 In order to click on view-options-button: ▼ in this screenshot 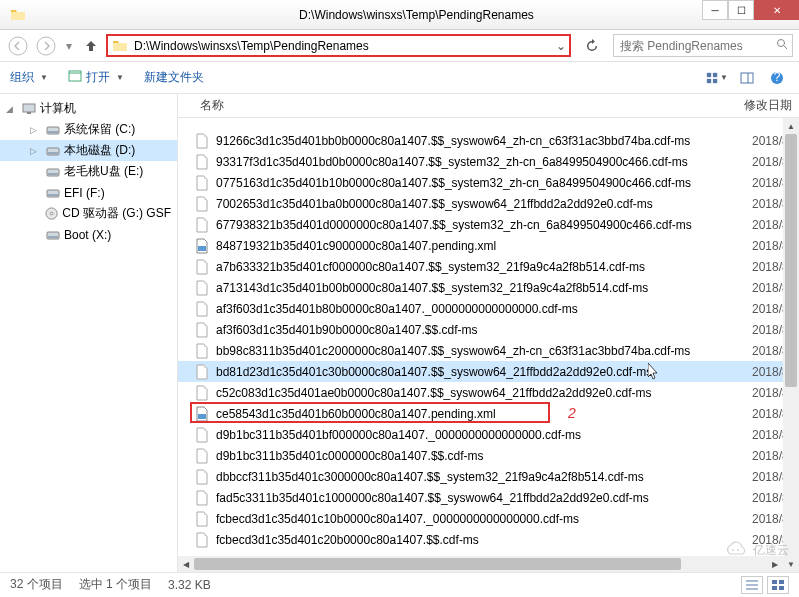, I will do `click(717, 78)`.